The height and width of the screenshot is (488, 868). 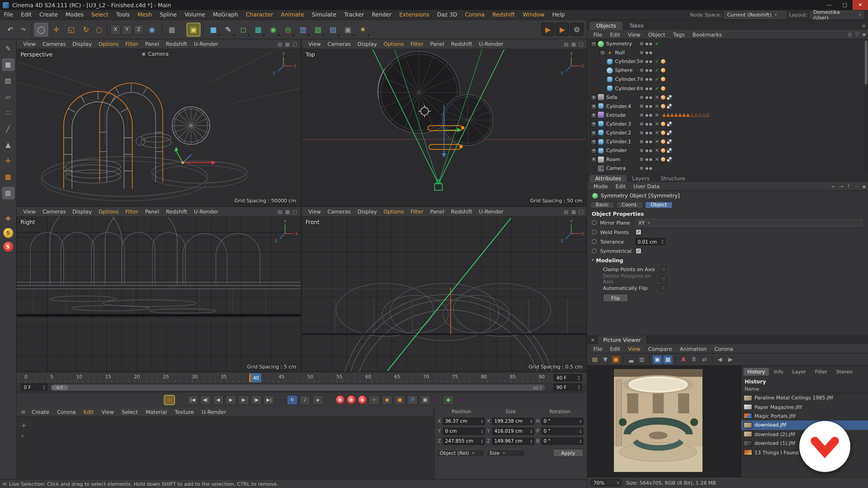 What do you see at coordinates (168, 14) in the screenshot?
I see `menu-item: Spline` at bounding box center [168, 14].